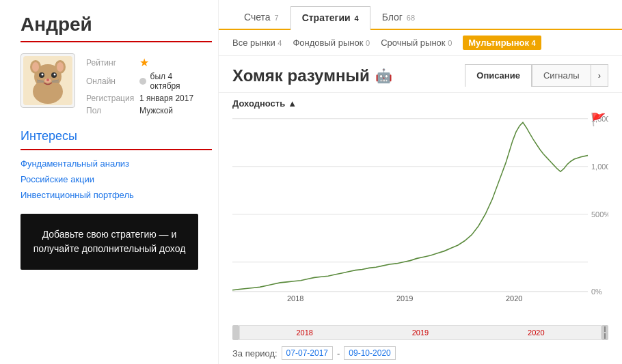  What do you see at coordinates (331, 18) in the screenshot?
I see `tab-strategies: Стратегии 4` at bounding box center [331, 18].